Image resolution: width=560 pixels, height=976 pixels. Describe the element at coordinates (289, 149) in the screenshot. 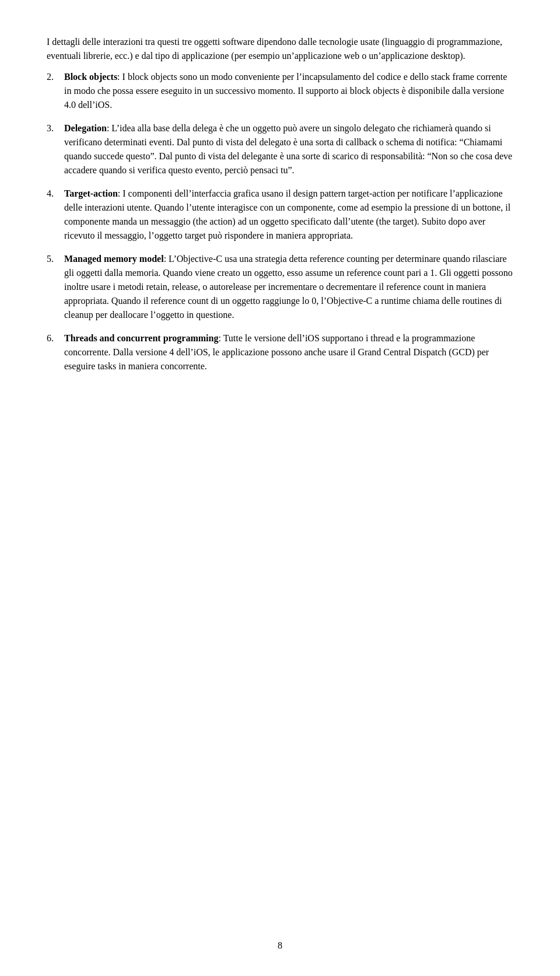

I see `list-content-3: Delegation: L’idea alla base della deleg…` at that location.